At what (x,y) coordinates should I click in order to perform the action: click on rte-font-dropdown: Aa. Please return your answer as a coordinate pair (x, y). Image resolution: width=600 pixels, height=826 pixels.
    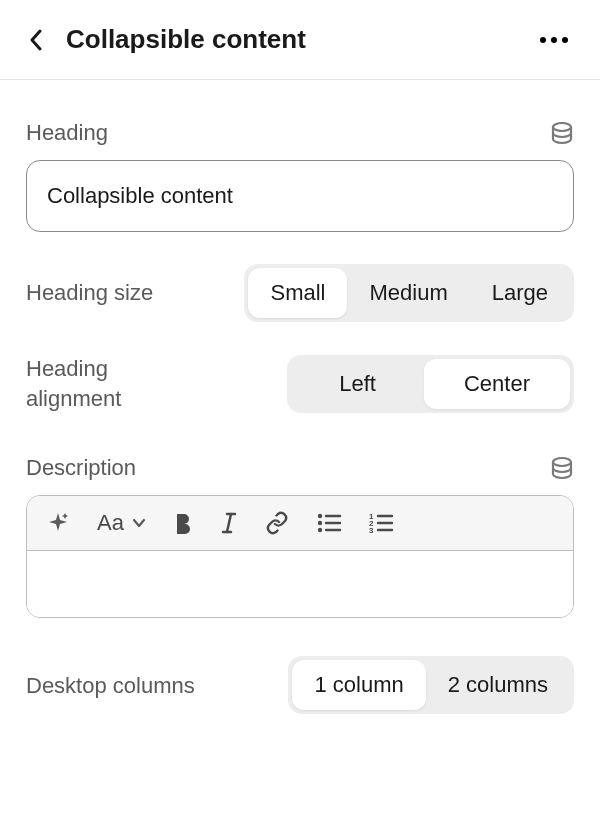
    Looking at the image, I should click on (122, 523).